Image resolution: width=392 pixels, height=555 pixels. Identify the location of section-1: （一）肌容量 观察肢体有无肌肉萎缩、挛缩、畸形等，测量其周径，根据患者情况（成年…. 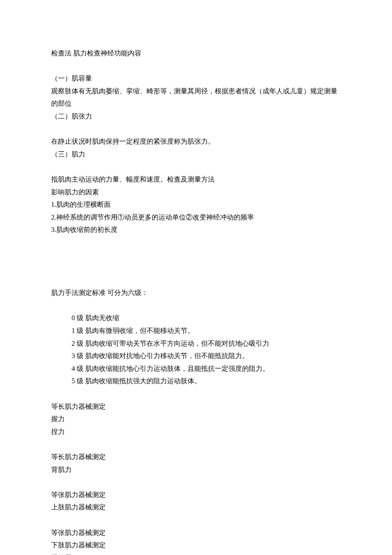
(196, 91).